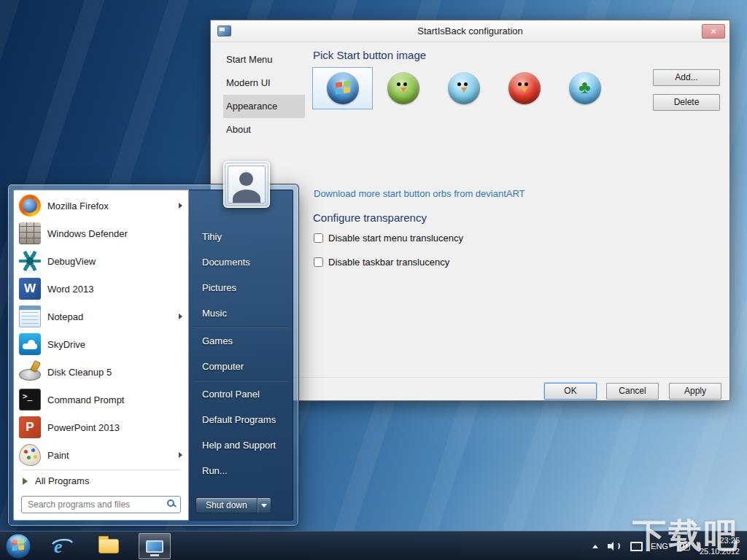 The width and height of the screenshot is (747, 560). What do you see at coordinates (389, 262) in the screenshot?
I see `checkbox-label: Disable taskbar translucency` at bounding box center [389, 262].